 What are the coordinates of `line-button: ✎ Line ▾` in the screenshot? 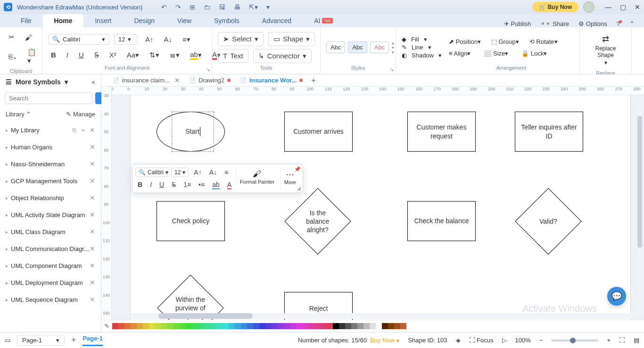 It's located at (420, 47).